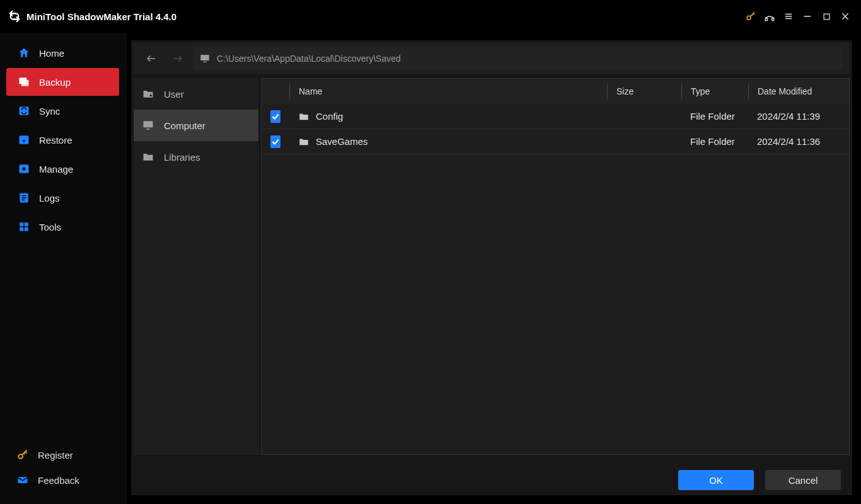  What do you see at coordinates (555, 117) in the screenshot?
I see `file-row: Config File Folder 2024/2/4 11:39` at bounding box center [555, 117].